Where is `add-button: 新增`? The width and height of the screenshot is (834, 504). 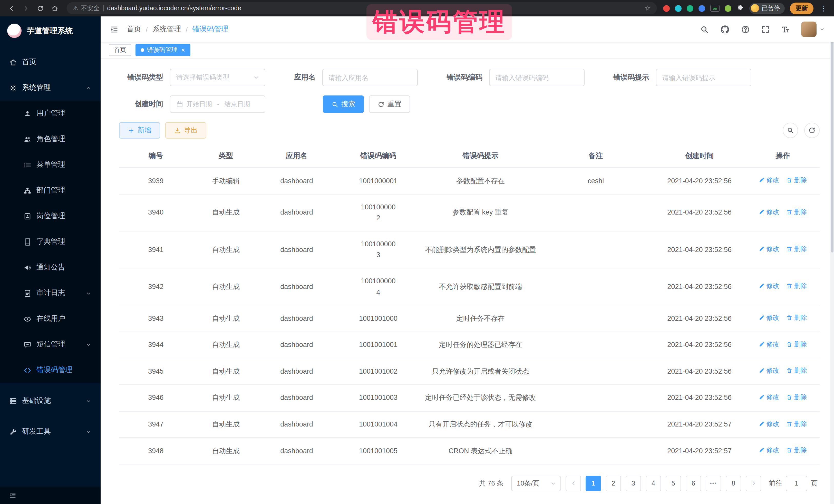 add-button: 新增 is located at coordinates (139, 130).